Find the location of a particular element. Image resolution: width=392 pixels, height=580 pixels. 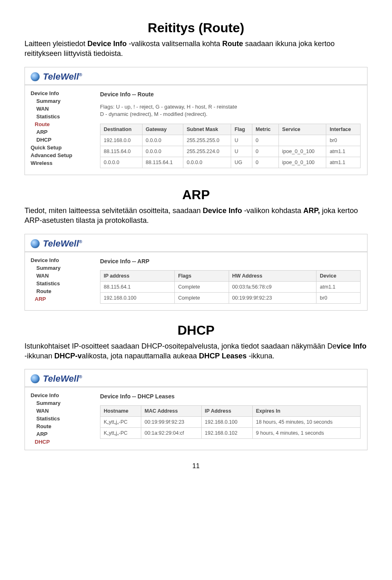

cell: 00:03:fa:56:78:c9 is located at coordinates (273, 287).